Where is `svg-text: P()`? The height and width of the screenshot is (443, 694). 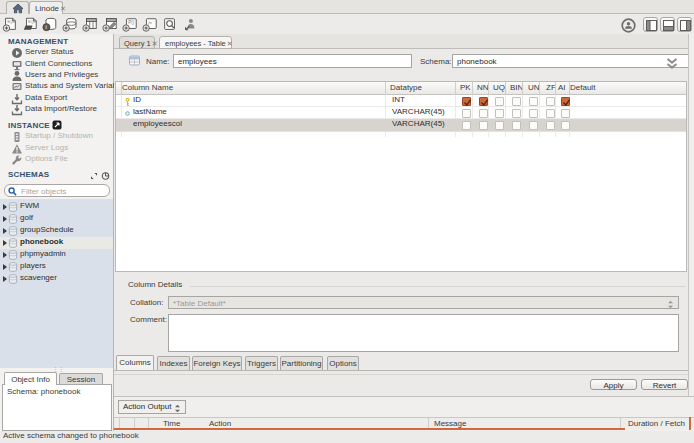
svg-text: P() is located at coordinates (131, 22).